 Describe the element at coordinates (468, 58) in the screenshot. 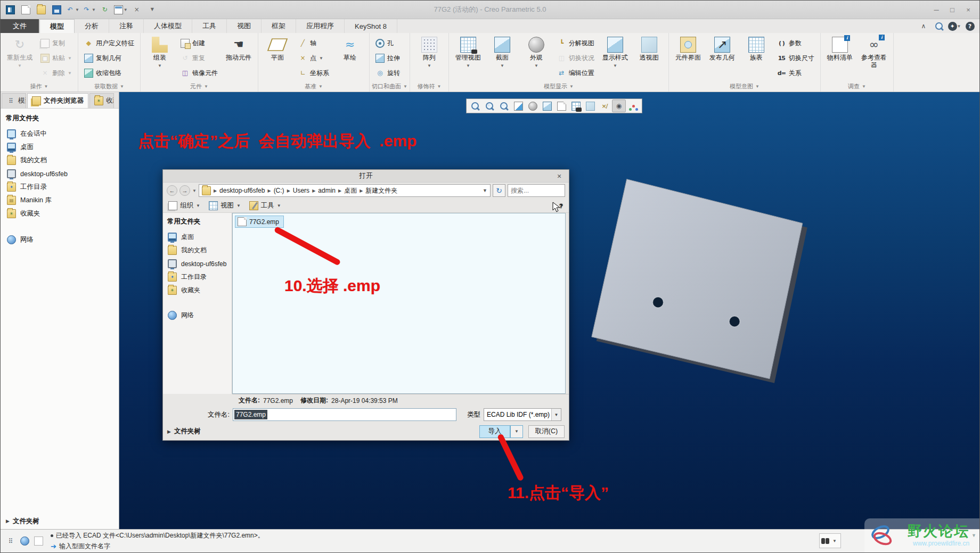

I see `ribbon-button-manage-views: 管理视图▼` at that location.